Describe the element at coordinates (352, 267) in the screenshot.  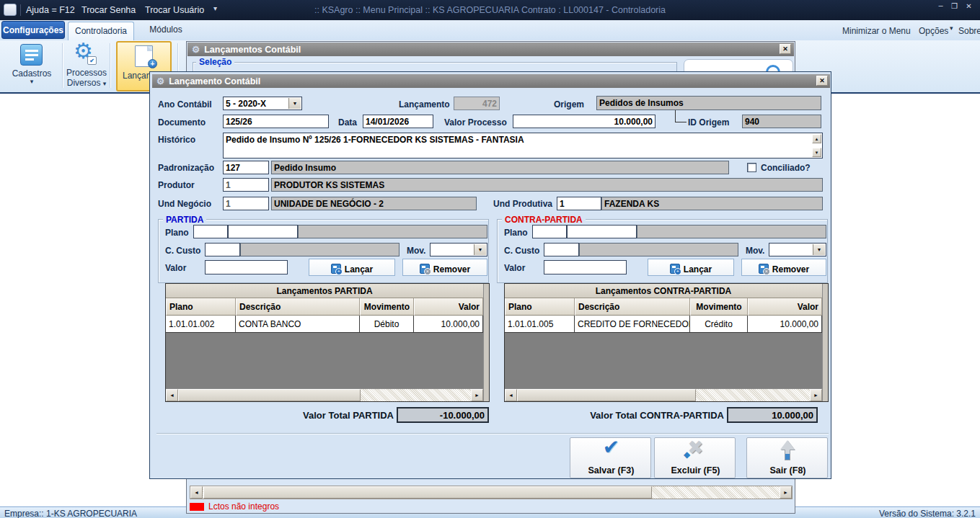
I see `partida-lancar-button: + Lançar` at that location.